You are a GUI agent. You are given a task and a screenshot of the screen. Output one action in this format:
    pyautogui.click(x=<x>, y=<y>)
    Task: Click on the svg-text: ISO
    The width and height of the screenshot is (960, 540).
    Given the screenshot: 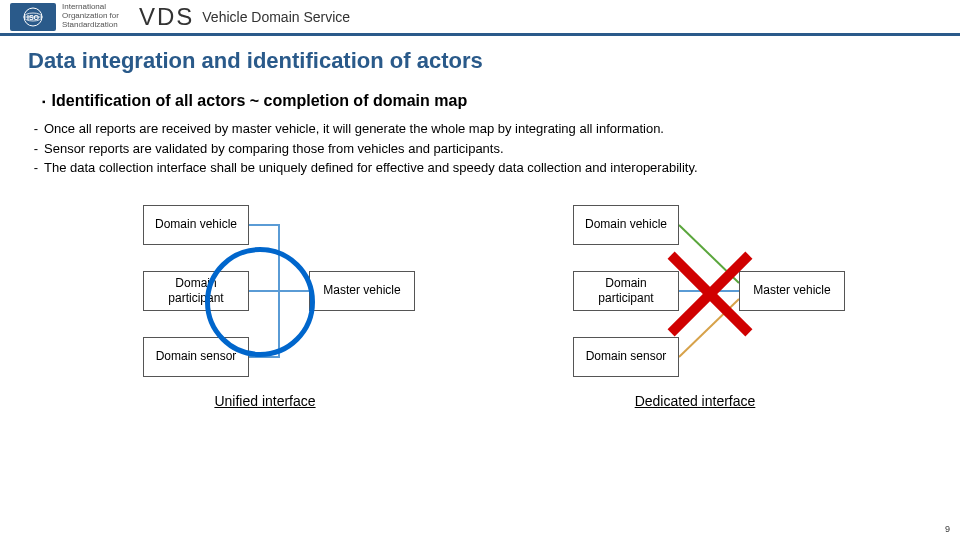 What is the action you would take?
    pyautogui.click(x=34, y=18)
    